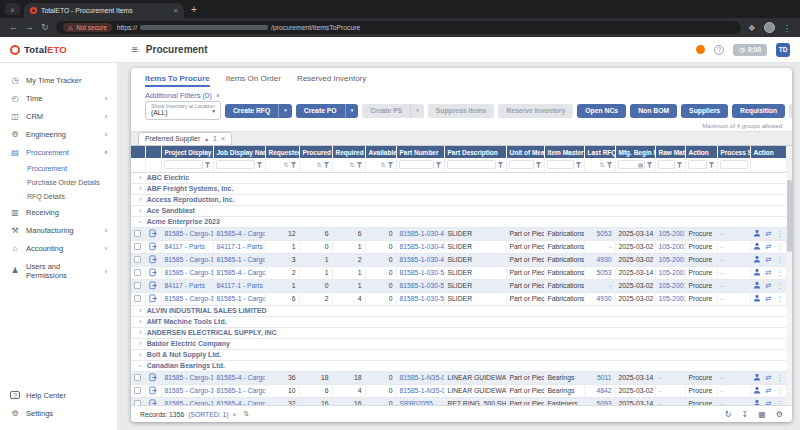 The image size is (800, 430). I want to click on sort-arrows-icon: ⇅, so click(602, 165).